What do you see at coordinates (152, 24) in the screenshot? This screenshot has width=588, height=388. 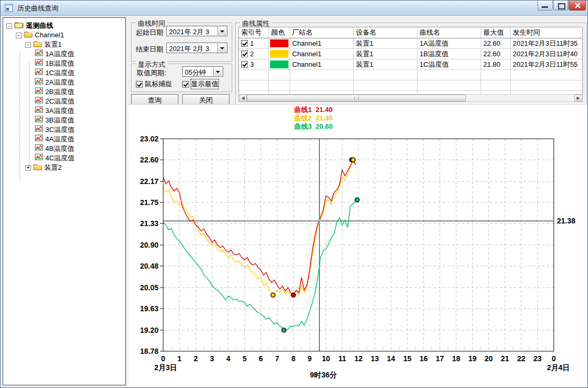 I see `curve-time-group-title: 曲线时间` at bounding box center [152, 24].